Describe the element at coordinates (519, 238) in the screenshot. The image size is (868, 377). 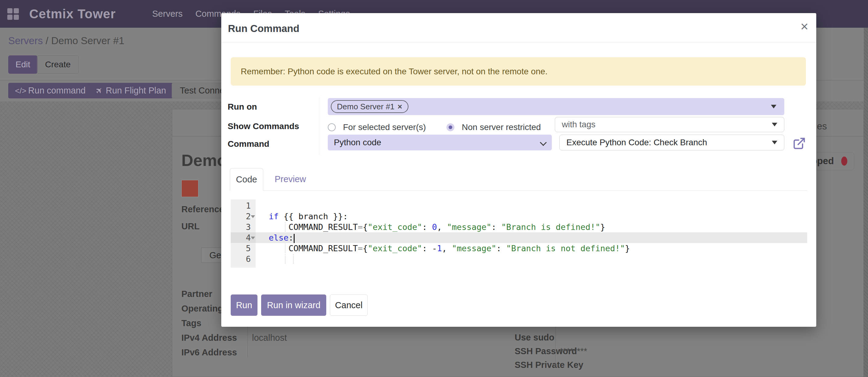
I see `editor-line-4: 4else:` at that location.